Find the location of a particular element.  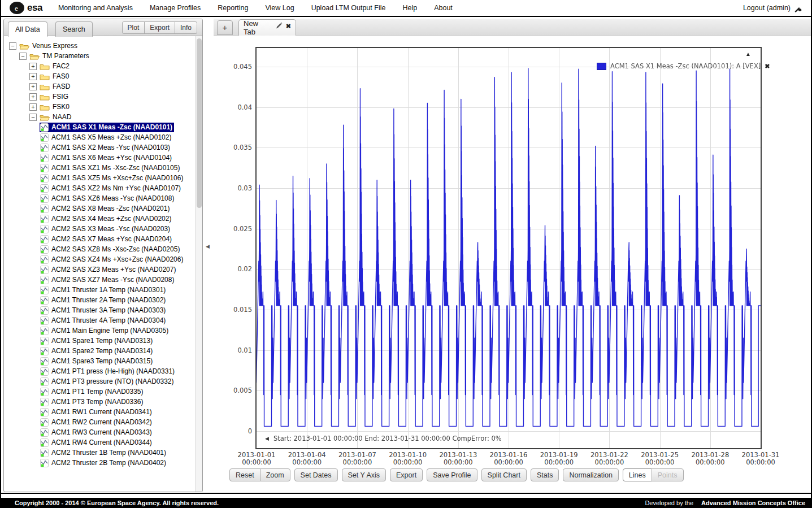

tree-parameter-label: ACM2 SAS XZ3 Meas +Ysc (NAAD0207) is located at coordinates (114, 270).